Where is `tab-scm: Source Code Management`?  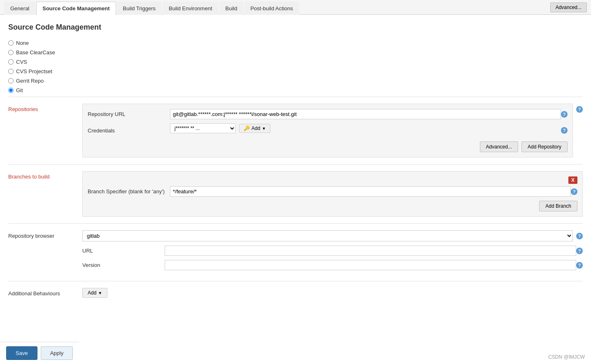 tab-scm: Source Code Management is located at coordinates (76, 8).